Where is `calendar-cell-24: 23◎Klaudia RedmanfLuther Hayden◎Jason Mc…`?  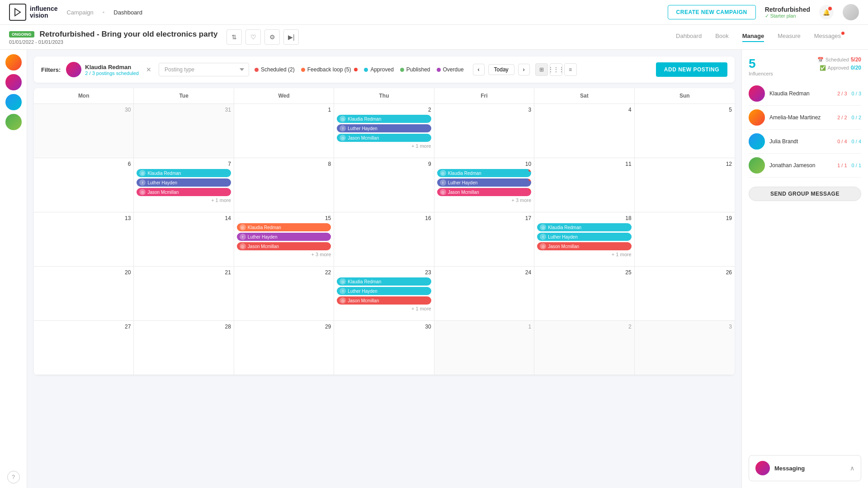 calendar-cell-24: 23◎Klaudia RedmanfLuther Hayden◎Jason Mc… is located at coordinates (384, 294).